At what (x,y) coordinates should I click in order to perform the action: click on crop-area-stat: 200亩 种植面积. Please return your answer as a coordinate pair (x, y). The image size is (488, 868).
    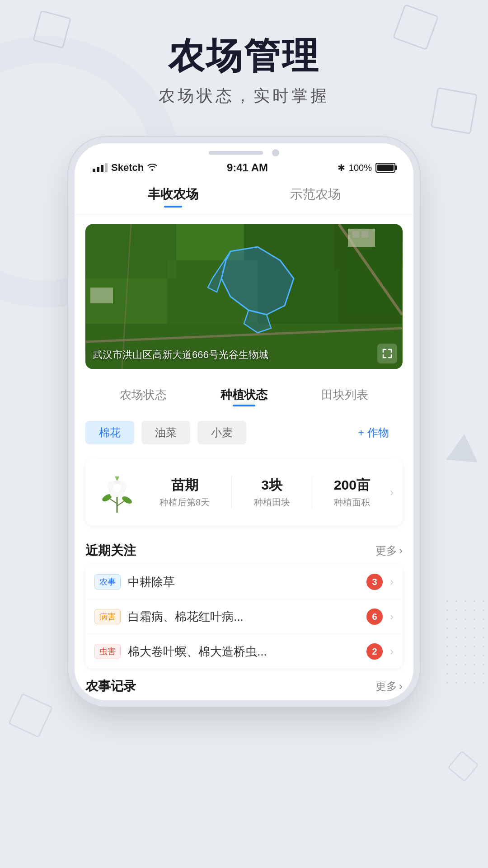
    Looking at the image, I should click on (352, 492).